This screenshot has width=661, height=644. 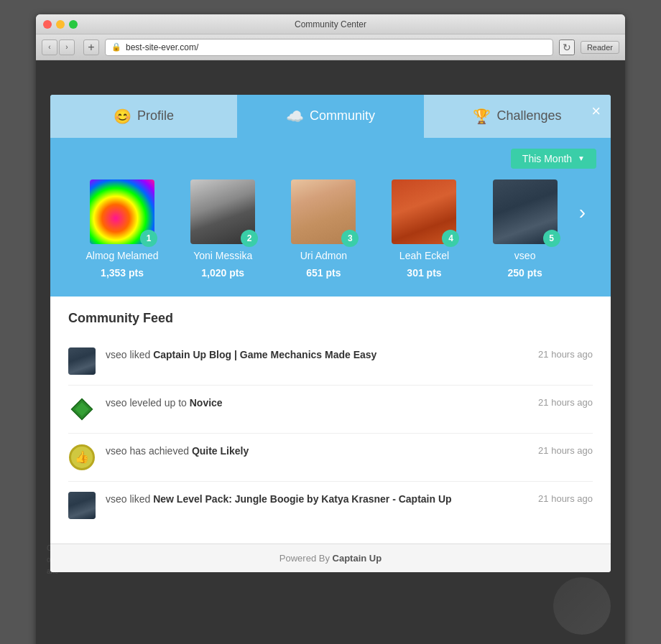 What do you see at coordinates (67, 47) in the screenshot?
I see `forward-button: ›` at bounding box center [67, 47].